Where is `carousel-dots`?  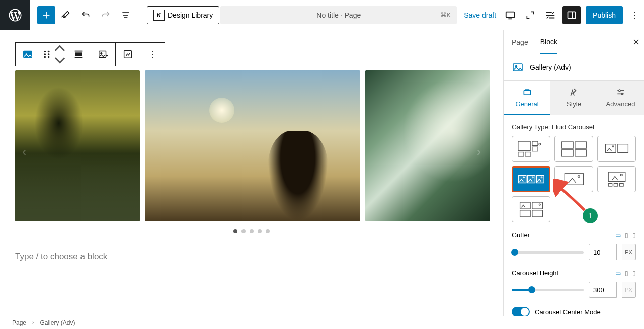
carousel-dots is located at coordinates (252, 231).